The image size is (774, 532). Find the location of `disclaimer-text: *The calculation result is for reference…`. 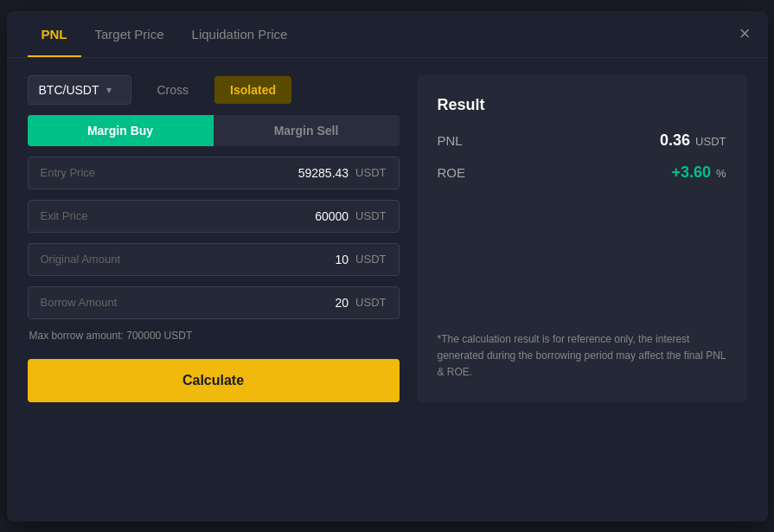

disclaimer-text: *The calculation result is for reference… is located at coordinates (582, 356).